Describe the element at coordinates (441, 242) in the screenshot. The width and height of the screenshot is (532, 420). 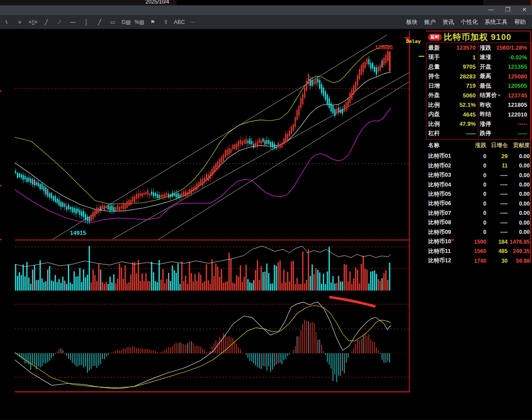
I see `contract-name: 比特币10M` at that location.